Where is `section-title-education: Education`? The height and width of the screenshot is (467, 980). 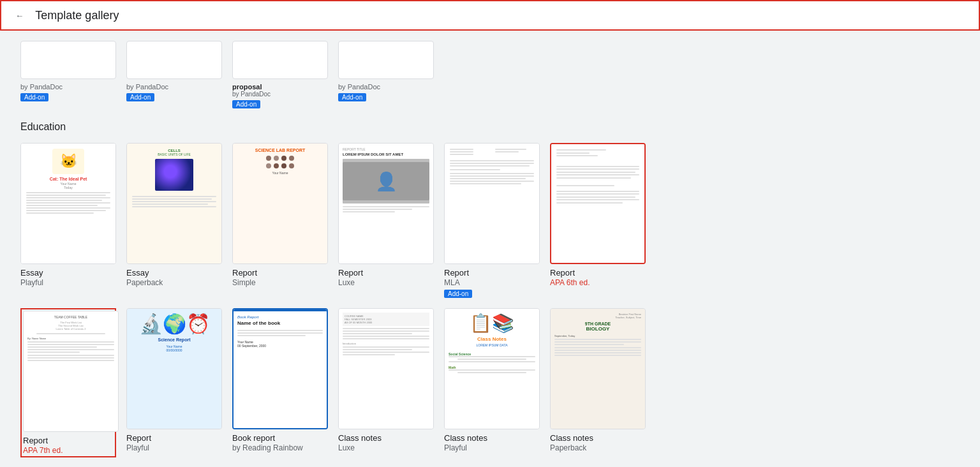
section-title-education: Education is located at coordinates (490, 127).